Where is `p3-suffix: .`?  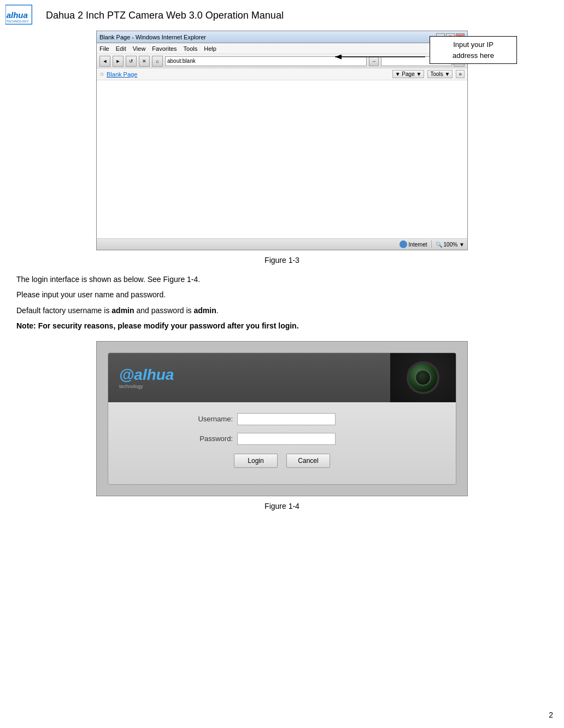
p3-suffix: . is located at coordinates (218, 310).